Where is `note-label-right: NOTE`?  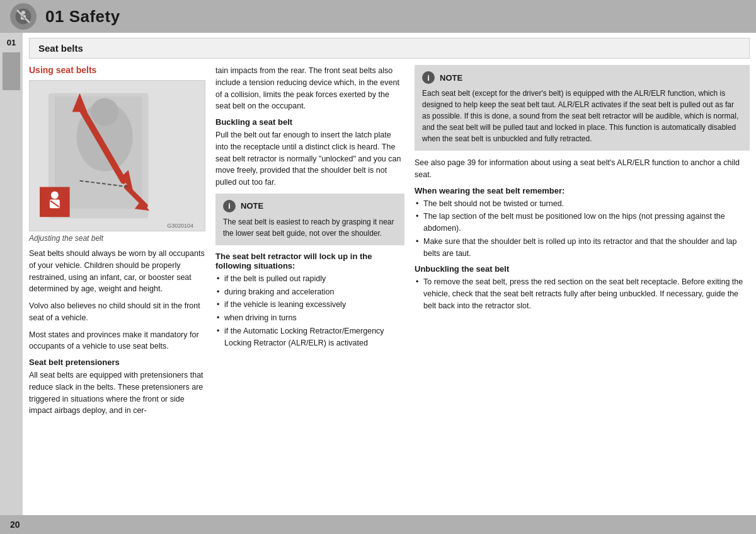 note-label-right: NOTE is located at coordinates (451, 78).